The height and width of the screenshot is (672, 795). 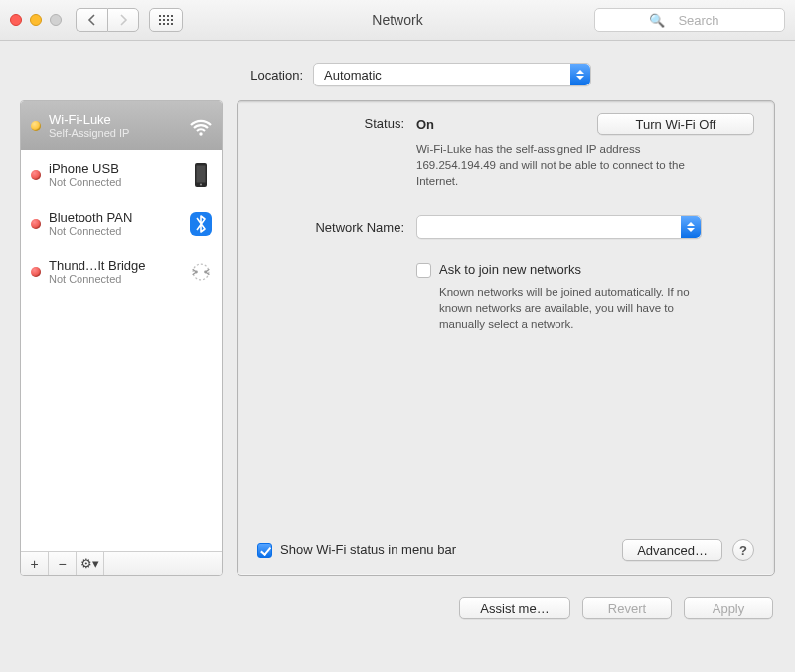 What do you see at coordinates (425, 125) in the screenshot?
I see `status-value: On` at bounding box center [425, 125].